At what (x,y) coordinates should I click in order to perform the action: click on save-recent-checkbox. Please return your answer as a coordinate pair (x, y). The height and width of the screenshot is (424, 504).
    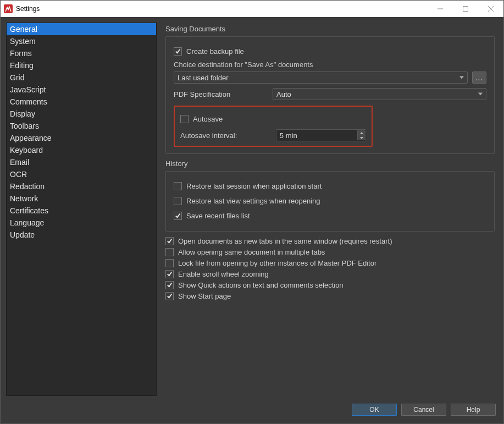
    Looking at the image, I should click on (178, 216).